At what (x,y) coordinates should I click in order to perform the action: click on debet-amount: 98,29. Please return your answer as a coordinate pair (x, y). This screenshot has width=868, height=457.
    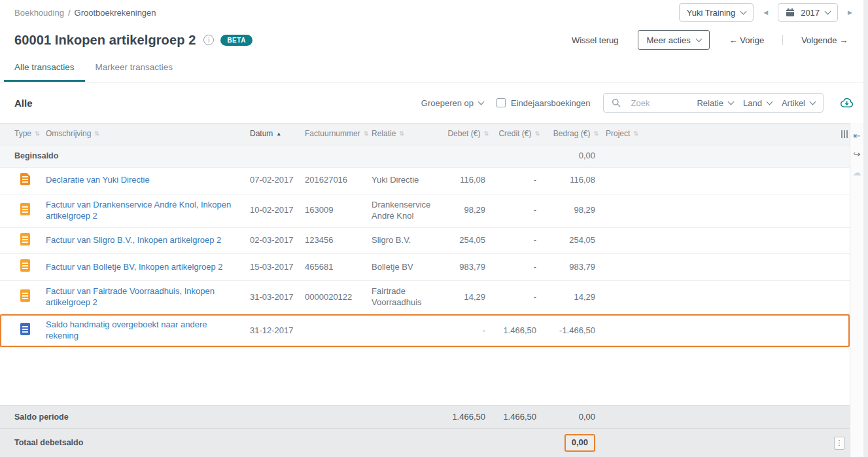
    Looking at the image, I should click on (465, 211).